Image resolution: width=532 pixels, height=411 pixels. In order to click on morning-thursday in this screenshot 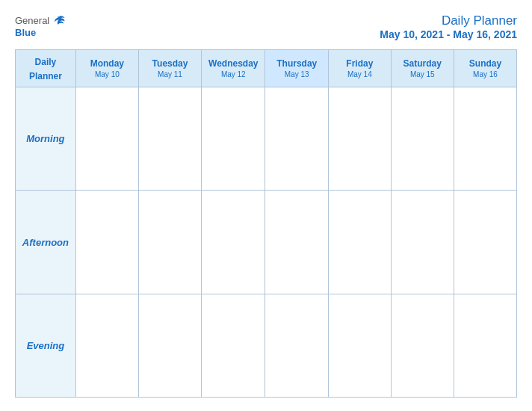, I will do `click(297, 139)`.